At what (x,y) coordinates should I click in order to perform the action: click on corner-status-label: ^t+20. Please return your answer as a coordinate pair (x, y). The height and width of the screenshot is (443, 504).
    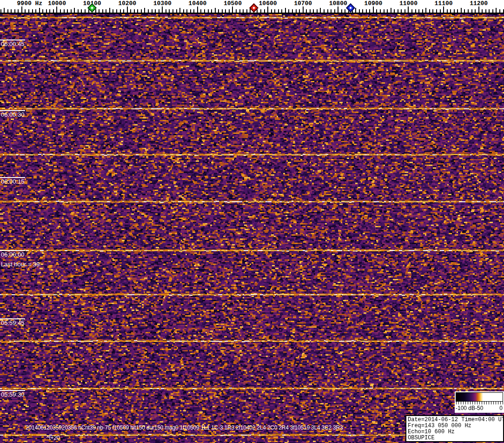
    Looking at the image, I should click on (53, 438).